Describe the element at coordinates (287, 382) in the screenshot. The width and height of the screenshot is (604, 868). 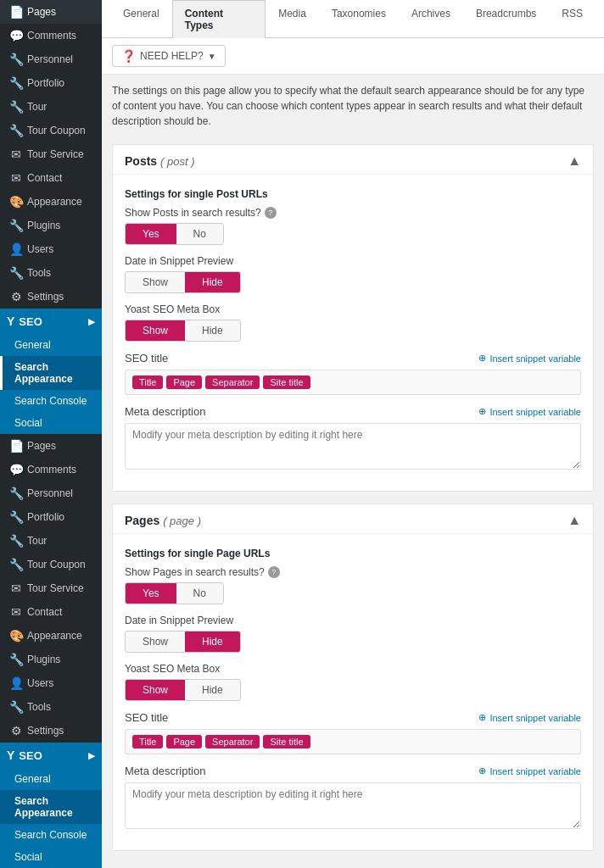
I see `posts-tag-site-title: Site title` at that location.